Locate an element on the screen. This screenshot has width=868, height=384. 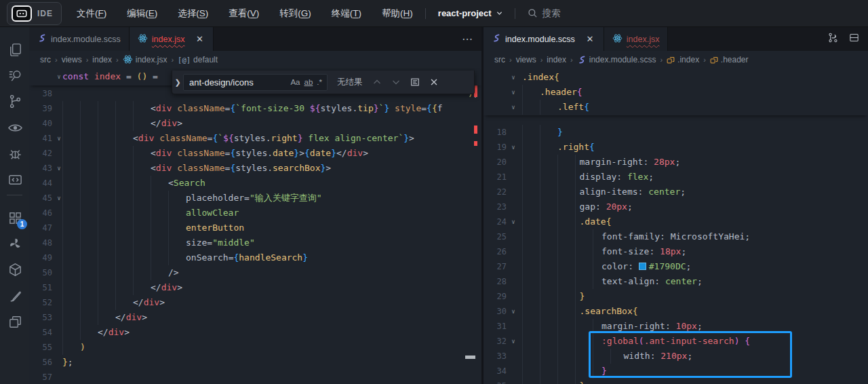
code-line-30: 30∨.searchBox{ is located at coordinates (675, 311).